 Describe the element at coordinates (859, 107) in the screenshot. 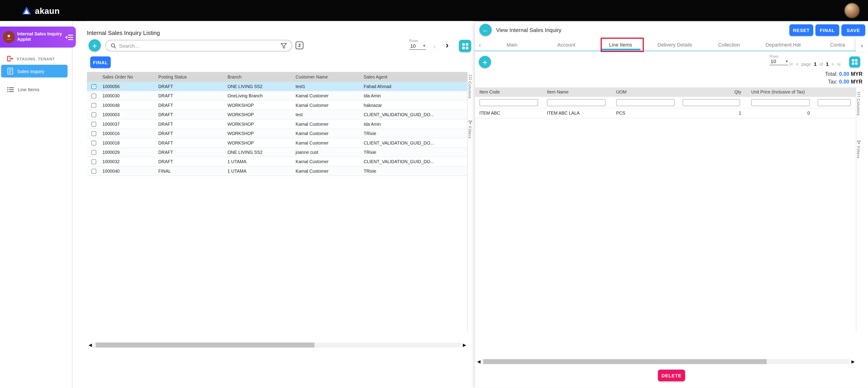

I see `columns-side-tab-label: Columns` at that location.